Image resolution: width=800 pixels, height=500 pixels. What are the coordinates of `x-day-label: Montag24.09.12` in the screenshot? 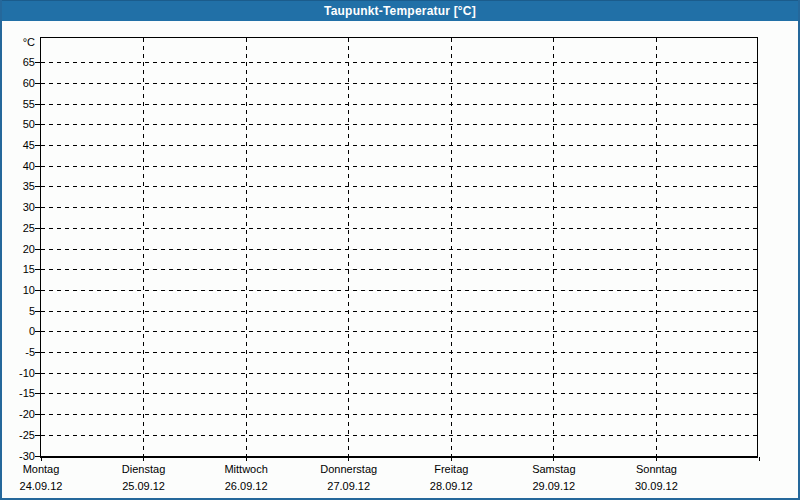 It's located at (48, 478).